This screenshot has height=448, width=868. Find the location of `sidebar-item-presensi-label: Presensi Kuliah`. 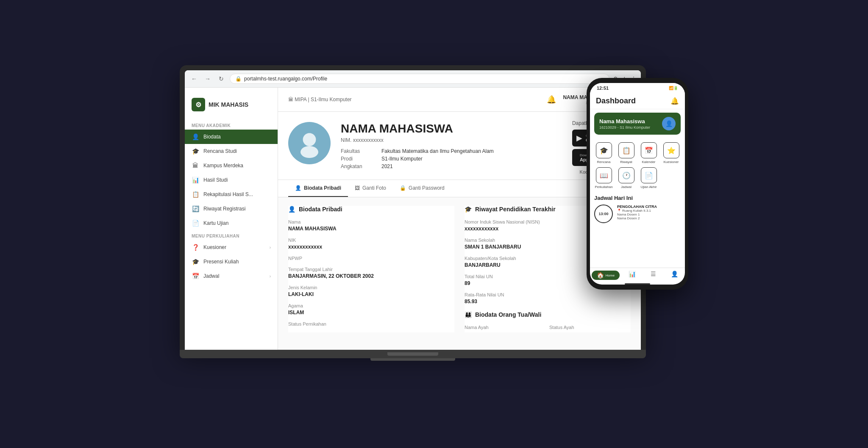

sidebar-item-presensi-label: Presensi Kuliah is located at coordinates (221, 262).